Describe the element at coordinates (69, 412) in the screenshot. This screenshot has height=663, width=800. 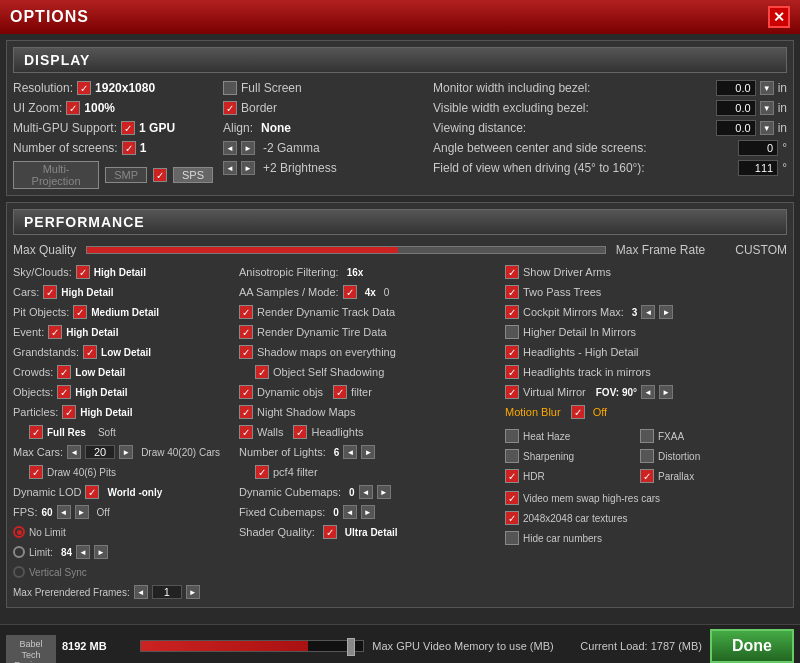
I see `particles-checkbox` at that location.